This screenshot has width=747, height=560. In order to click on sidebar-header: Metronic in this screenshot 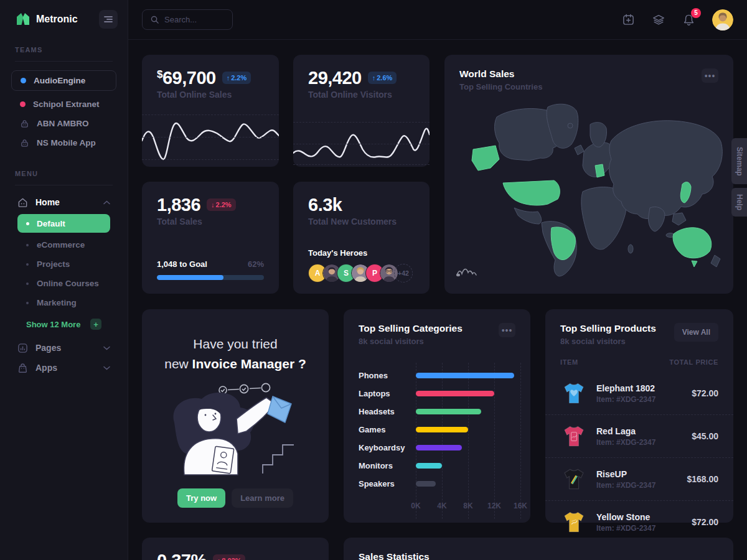, I will do `click(63, 14)`.